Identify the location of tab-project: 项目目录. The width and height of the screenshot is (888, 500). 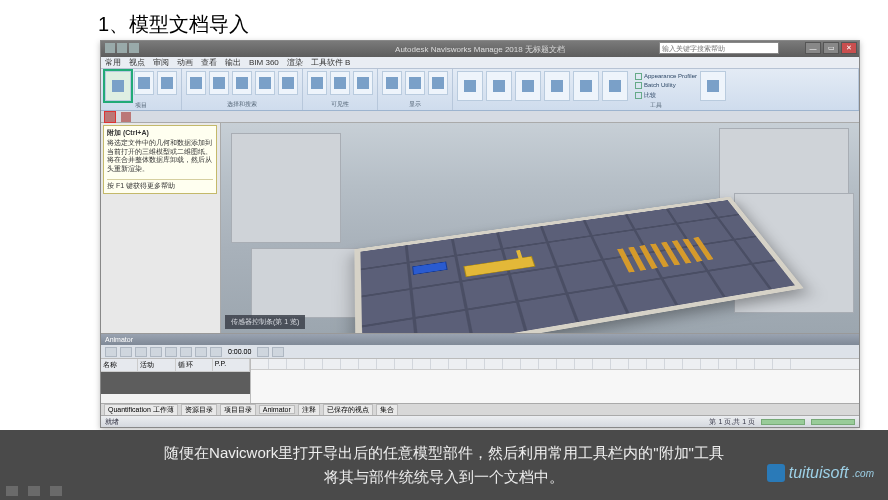
(238, 410).